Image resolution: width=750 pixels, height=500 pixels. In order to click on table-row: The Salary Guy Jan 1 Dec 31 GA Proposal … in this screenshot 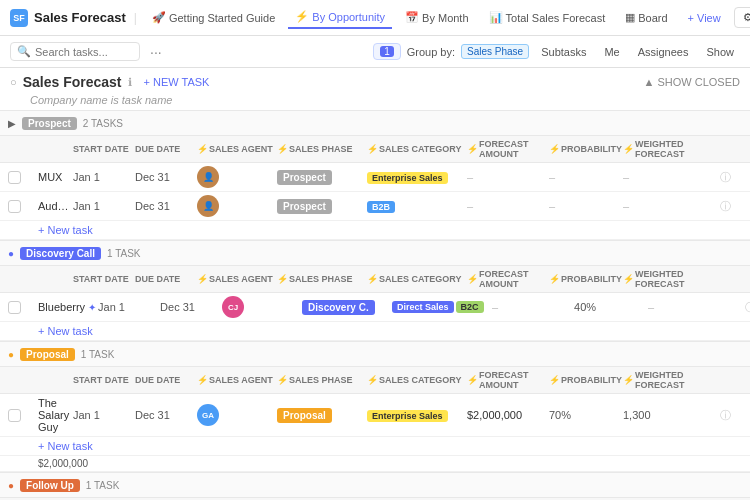, I will do `click(375, 416)`.